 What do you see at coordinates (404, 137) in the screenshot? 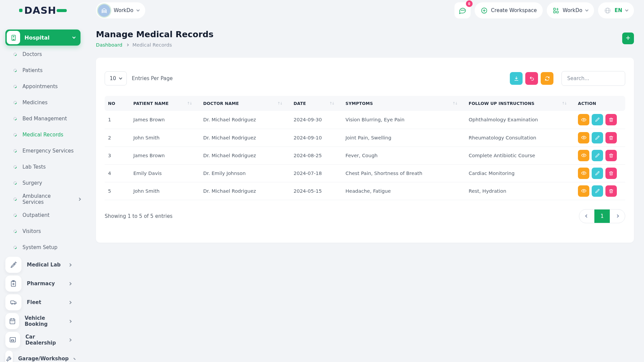
I see `cell-symptoms: Joint Pain, Swelling` at bounding box center [404, 137].